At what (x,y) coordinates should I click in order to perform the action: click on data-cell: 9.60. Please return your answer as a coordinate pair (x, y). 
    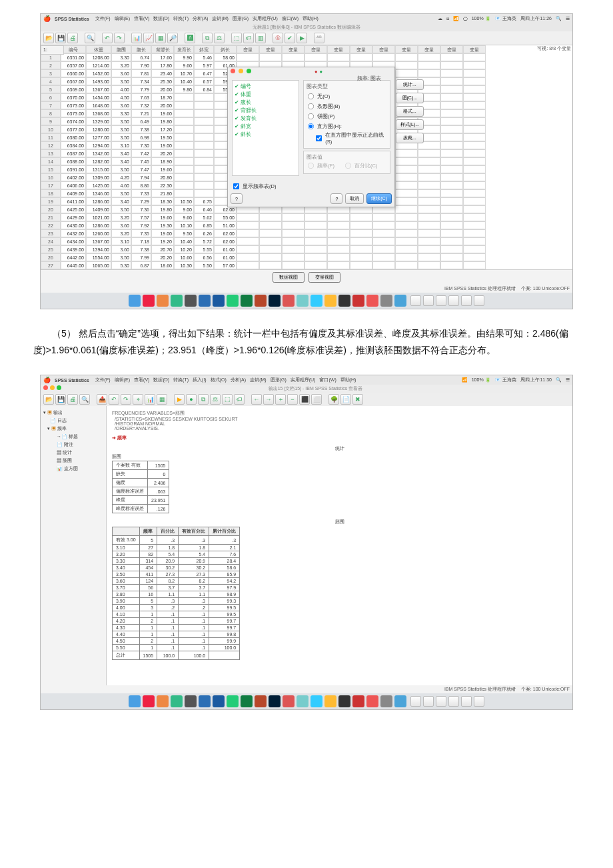
    Looking at the image, I should click on (184, 65).